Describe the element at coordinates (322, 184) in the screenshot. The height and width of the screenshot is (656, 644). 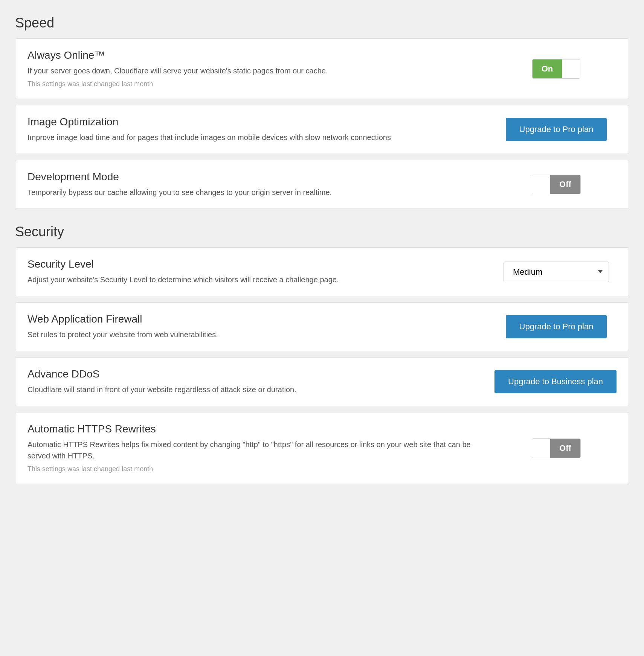
I see `development-mode-row: Development Mode Temporarily bypass our …` at that location.